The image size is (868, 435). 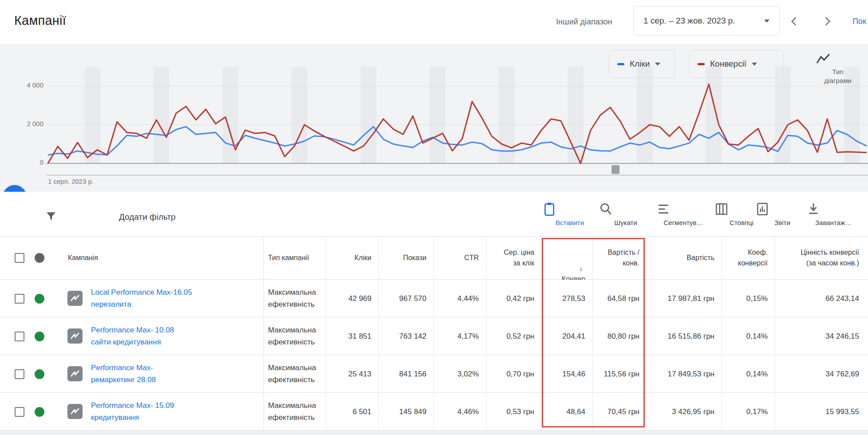 I want to click on impressions-cell: 763 142, so click(x=402, y=336).